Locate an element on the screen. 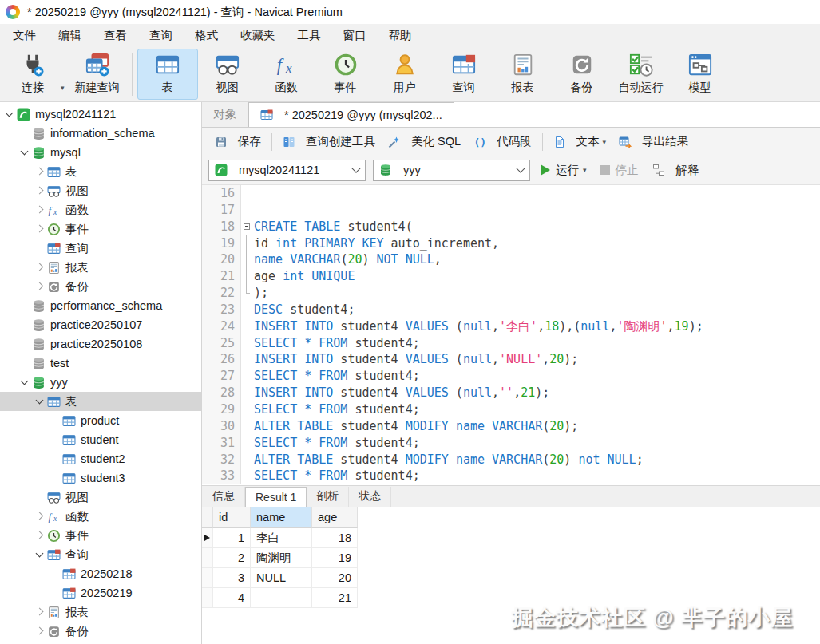 The height and width of the screenshot is (644, 820). table-row: 421 is located at coordinates (511, 599).